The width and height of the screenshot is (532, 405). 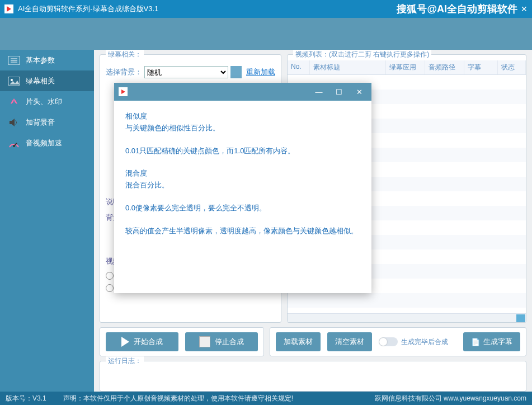 What do you see at coordinates (350, 342) in the screenshot?
I see `clear-button: 清空素材` at bounding box center [350, 342].